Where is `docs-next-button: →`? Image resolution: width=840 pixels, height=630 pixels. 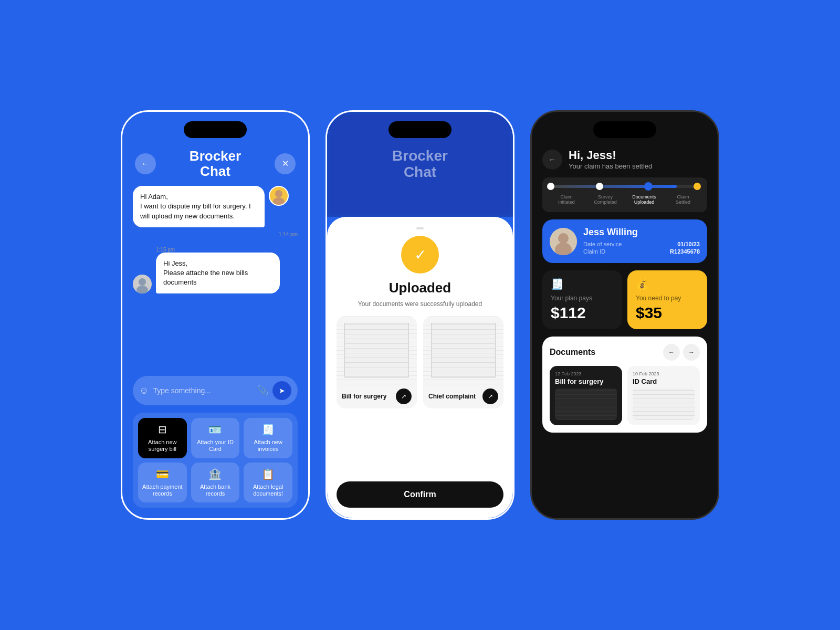 docs-next-button: → is located at coordinates (691, 352).